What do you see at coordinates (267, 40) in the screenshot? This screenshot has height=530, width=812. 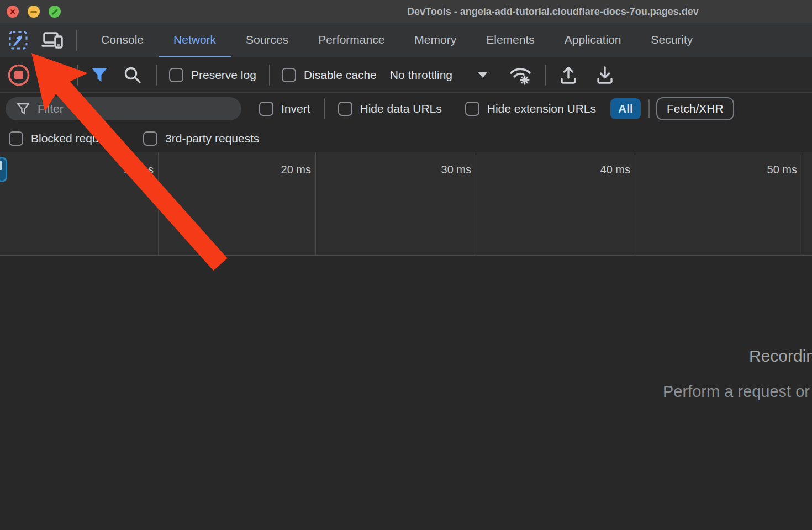 I see `tab-sources: Sources` at bounding box center [267, 40].